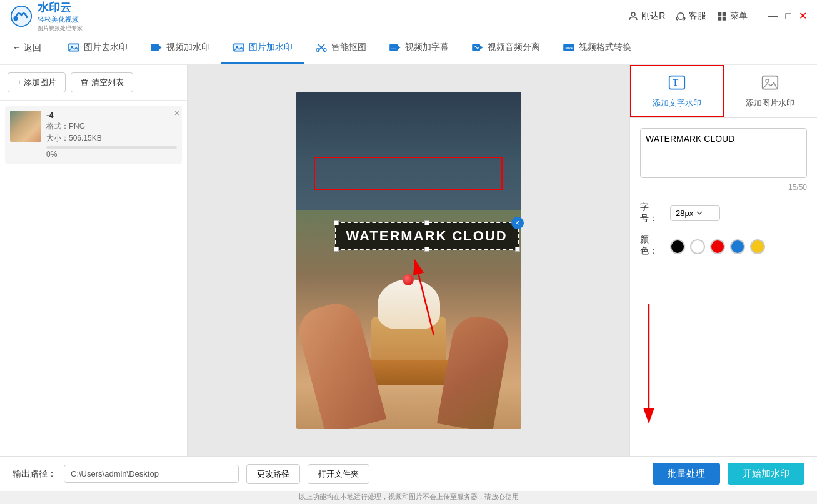  Describe the element at coordinates (478, 47) in the screenshot. I see `audio-split-icon` at that location.